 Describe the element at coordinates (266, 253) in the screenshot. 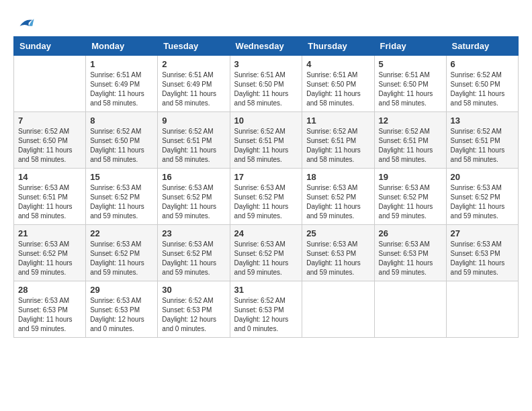

I see `calendar-week-row: 21Sunrise: 6:53 AMSunset: 6:52 PMDayligh…` at that location.